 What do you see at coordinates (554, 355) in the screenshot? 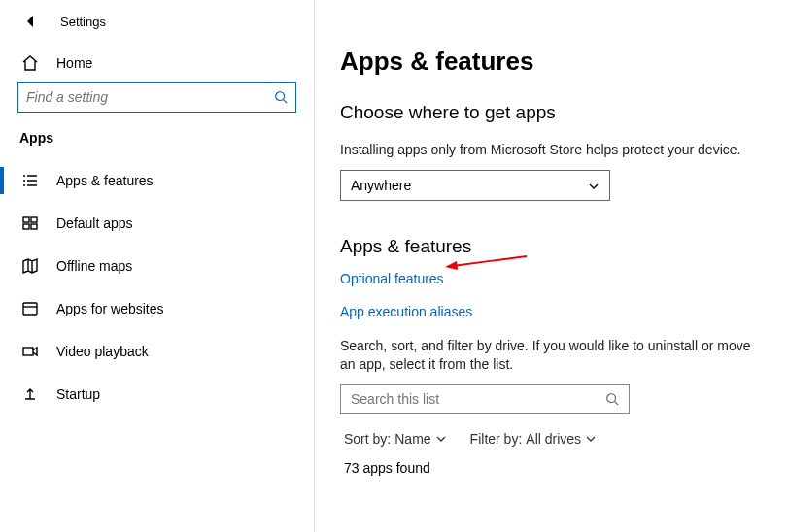
I see `list-help: Search, sort, and filter by drive. If yo…` at bounding box center [554, 355].